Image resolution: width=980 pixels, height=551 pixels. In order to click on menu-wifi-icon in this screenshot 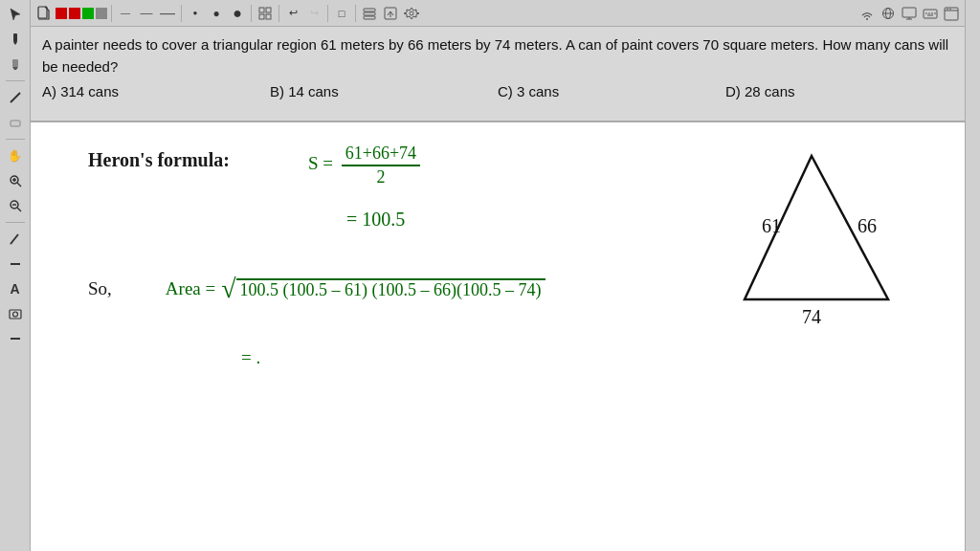, I will do `click(867, 13)`.